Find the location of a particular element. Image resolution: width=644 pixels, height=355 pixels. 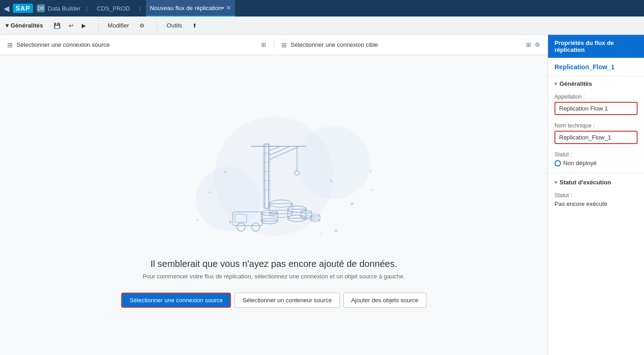

empty-state-description: Pour commencer votre flux de réplication… is located at coordinates (274, 276).